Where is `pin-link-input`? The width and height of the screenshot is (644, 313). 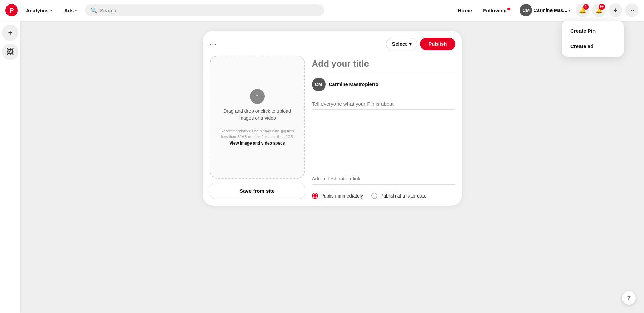 pin-link-input is located at coordinates (384, 179).